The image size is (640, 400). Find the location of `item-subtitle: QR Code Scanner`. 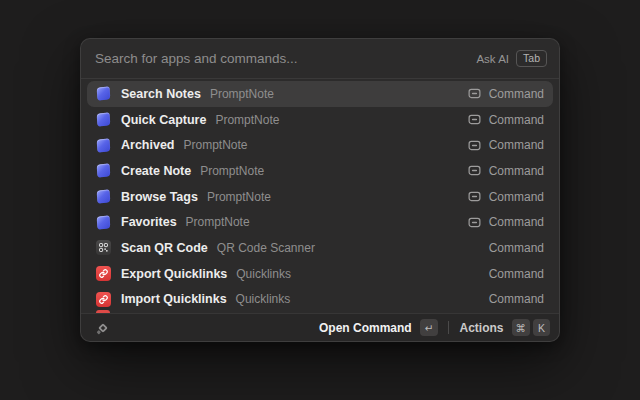

item-subtitle: QR Code Scanner is located at coordinates (266, 248).